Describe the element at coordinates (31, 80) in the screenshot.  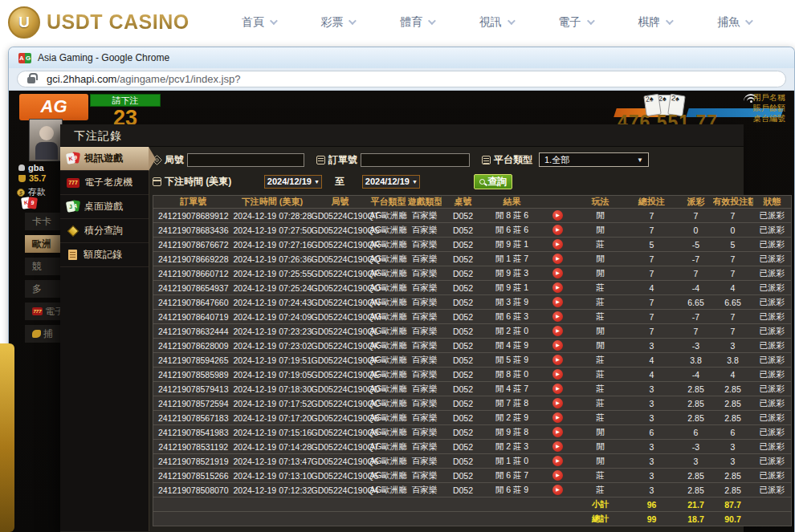
I see `lock-icon` at that location.